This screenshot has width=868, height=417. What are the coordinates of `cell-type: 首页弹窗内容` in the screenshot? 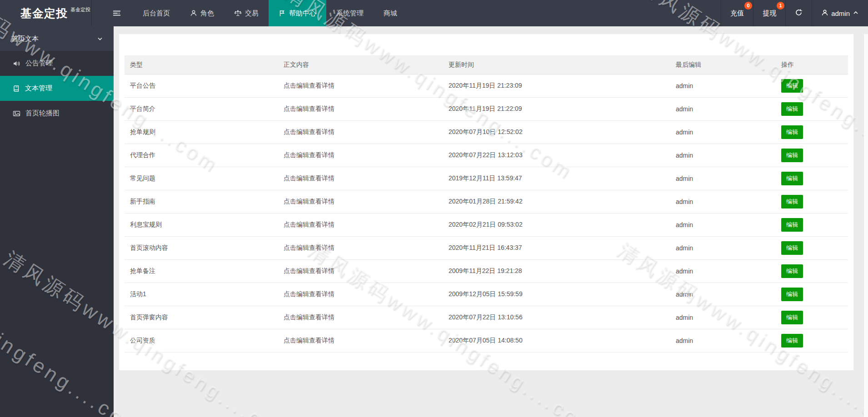 It's located at (201, 318).